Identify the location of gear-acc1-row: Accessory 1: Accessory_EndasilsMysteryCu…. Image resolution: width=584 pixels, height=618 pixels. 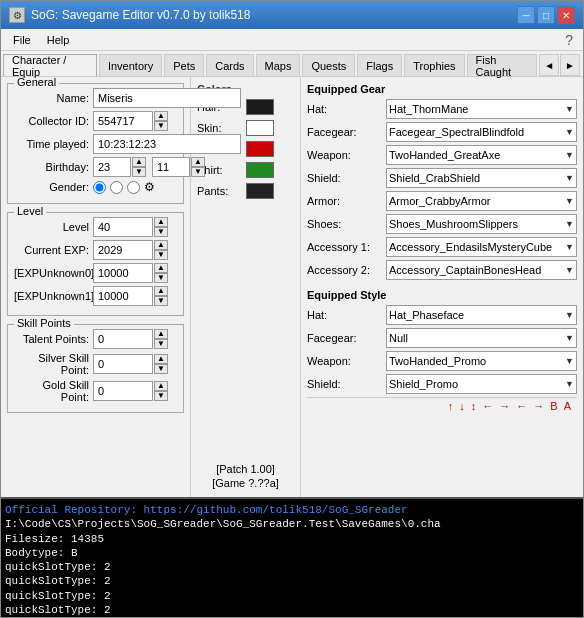
(442, 247).